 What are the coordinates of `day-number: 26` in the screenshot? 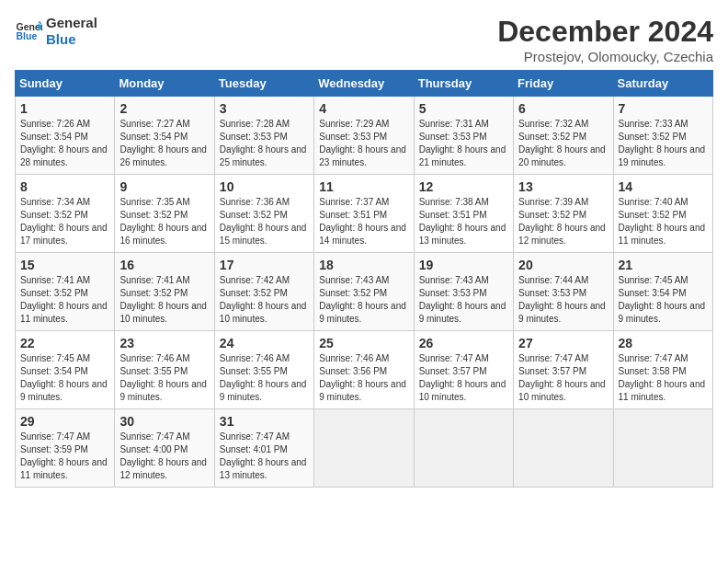 It's located at (463, 343).